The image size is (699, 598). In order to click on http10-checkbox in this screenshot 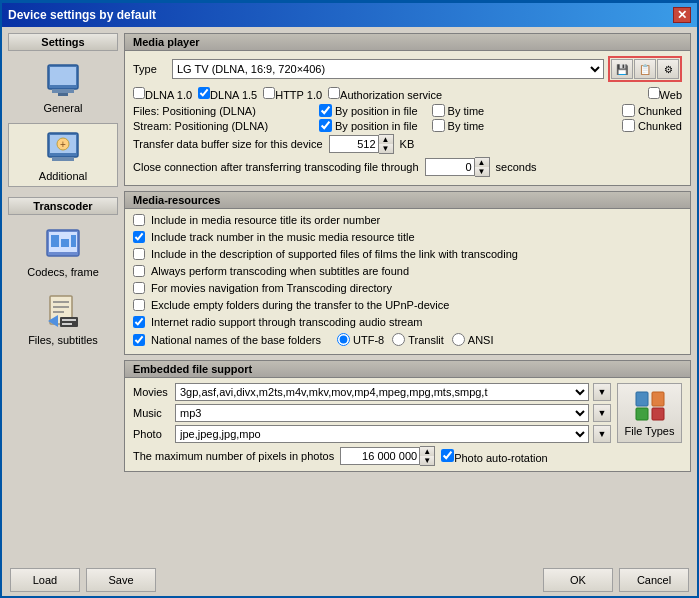, I will do `click(269, 93)`.